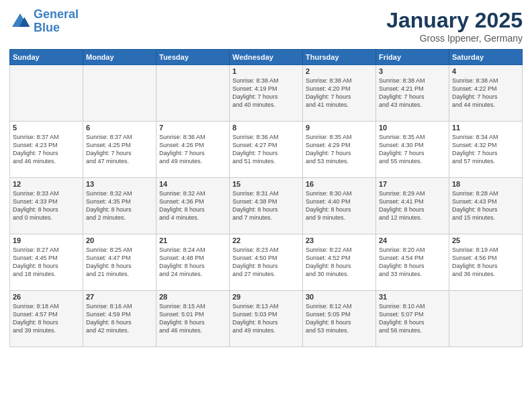  I want to click on calendar-cell: 15Sunrise: 8:31 AM Sunset: 4:38 PM Dayli…, so click(266, 206).